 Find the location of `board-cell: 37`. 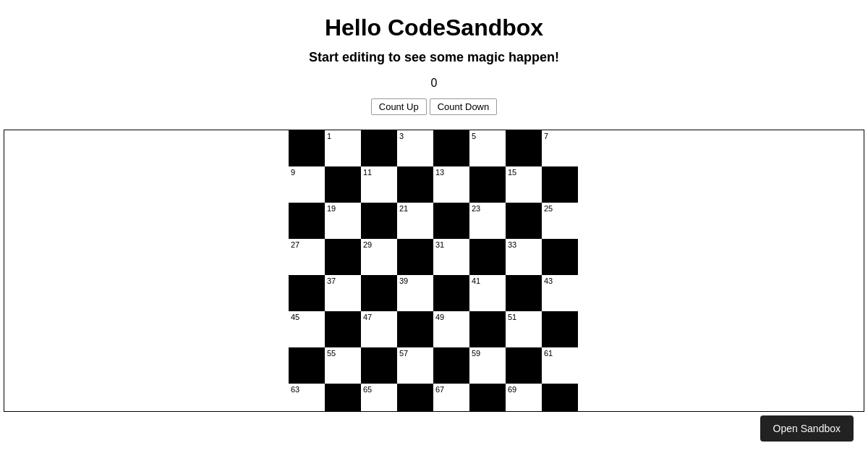

board-cell: 37 is located at coordinates (343, 293).